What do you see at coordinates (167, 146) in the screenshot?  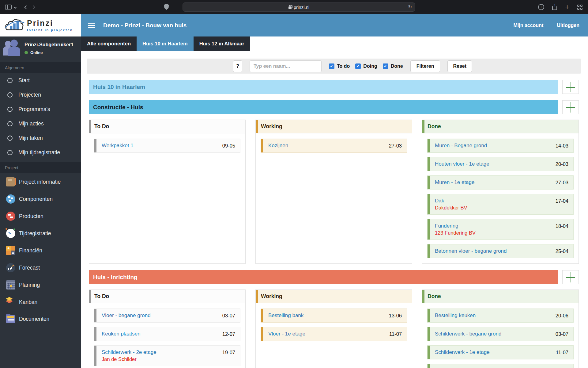 I see `kanban-card: Werkpakket 1 09-05` at bounding box center [167, 146].